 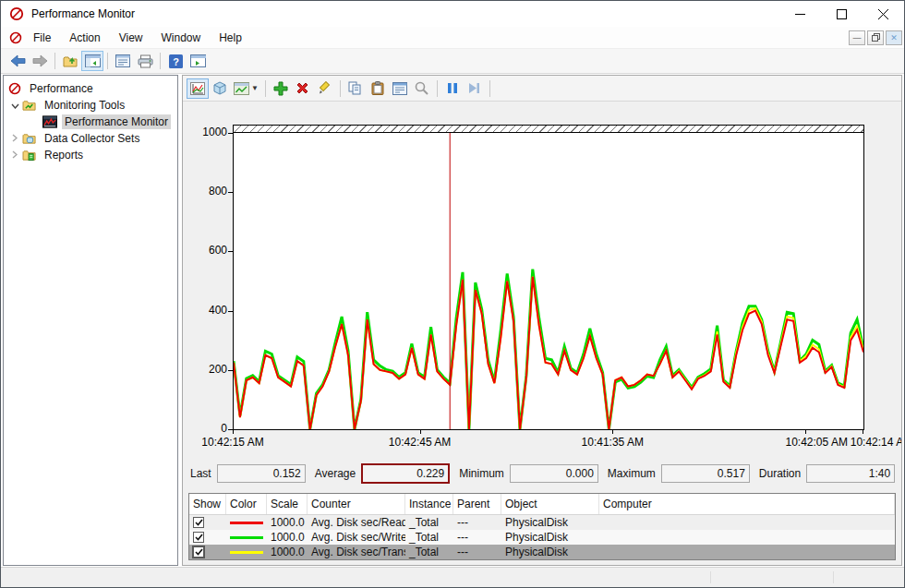 I want to click on forward-button, so click(x=40, y=61).